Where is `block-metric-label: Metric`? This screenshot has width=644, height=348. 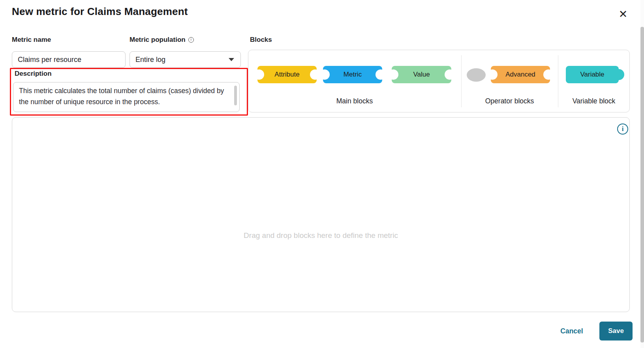
block-metric-label: Metric is located at coordinates (353, 75).